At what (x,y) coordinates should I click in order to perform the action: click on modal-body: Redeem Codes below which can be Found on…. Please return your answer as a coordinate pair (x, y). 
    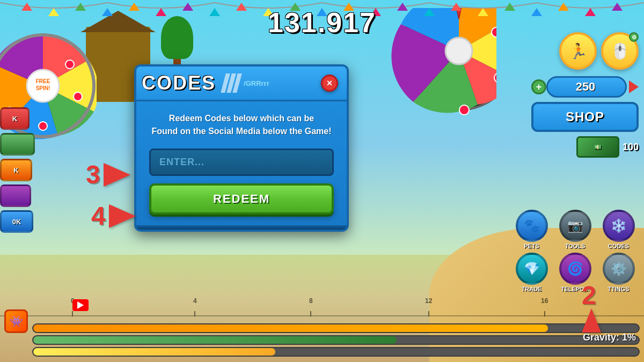
    Looking at the image, I should click on (241, 163).